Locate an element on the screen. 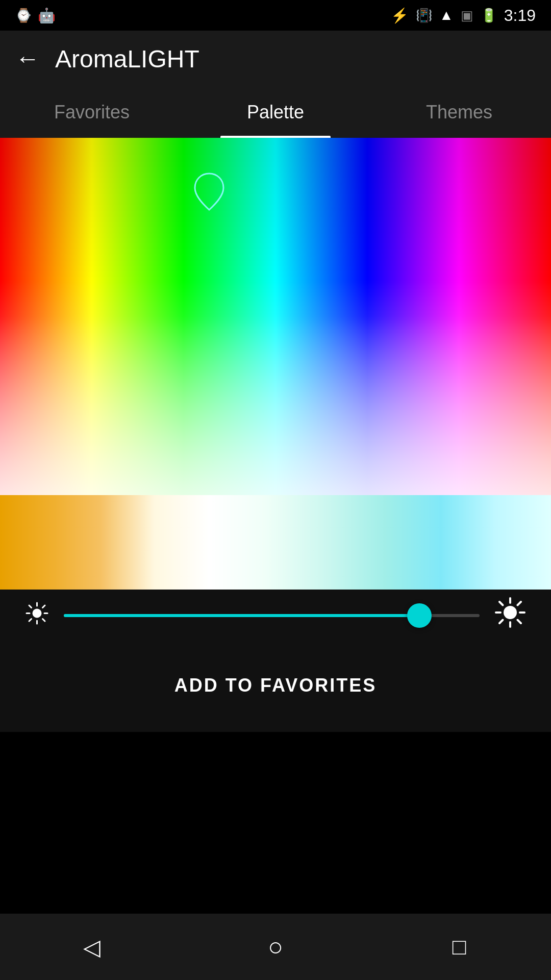  add-to-favorites-button: ADD TO FAVORITES is located at coordinates (276, 685).